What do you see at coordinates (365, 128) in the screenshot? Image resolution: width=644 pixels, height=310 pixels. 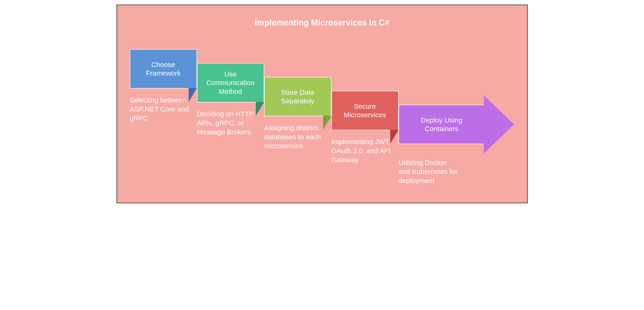 I see `step-4: Secure Microservices Implementing JWT, O…` at bounding box center [365, 128].